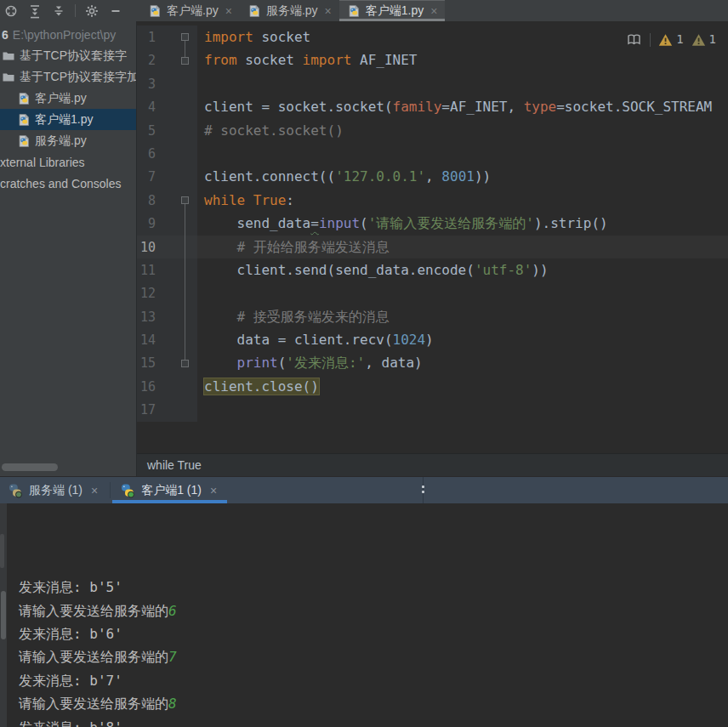  Describe the element at coordinates (463, 247) in the screenshot. I see `code-text: # 开始给服务端发送消息` at that location.